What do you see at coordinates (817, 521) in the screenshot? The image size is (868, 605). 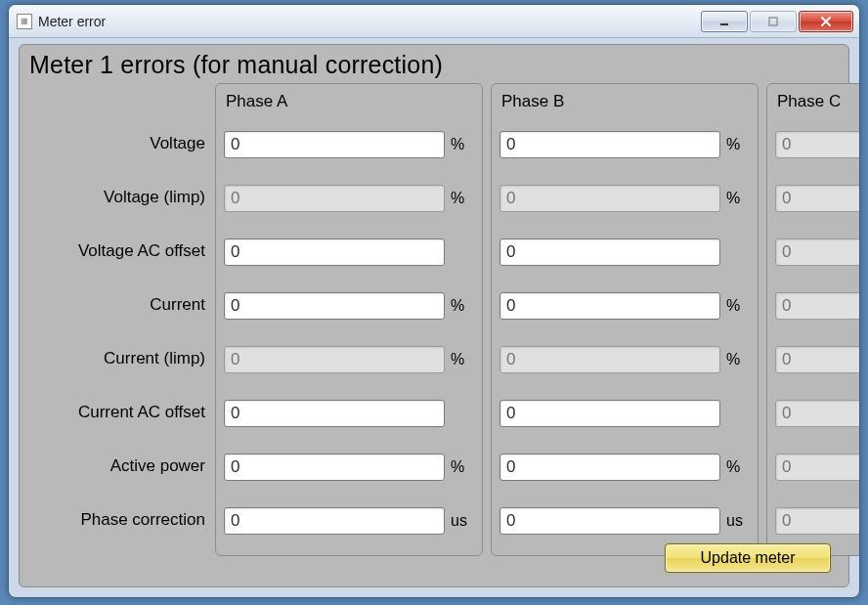 I see `phase-c-phase-correction-input` at bounding box center [817, 521].